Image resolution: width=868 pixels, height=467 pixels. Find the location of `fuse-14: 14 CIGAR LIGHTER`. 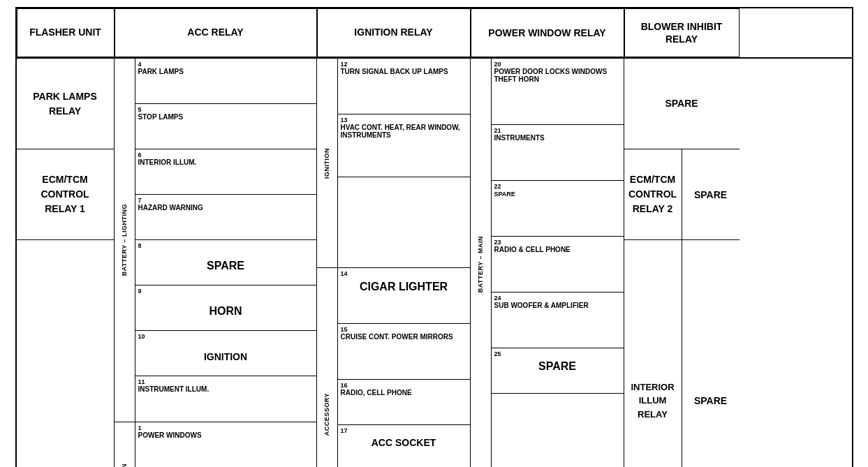

fuse-14: 14 CIGAR LIGHTER is located at coordinates (404, 296).